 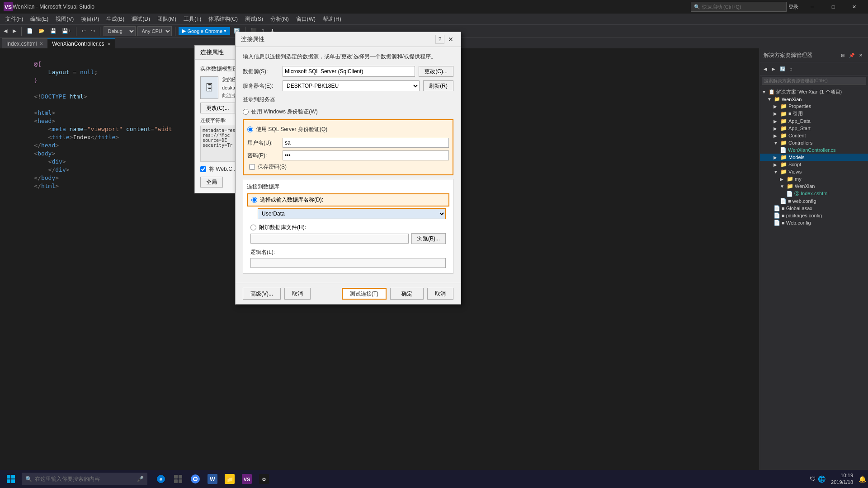 I want to click on logical-input, so click(x=348, y=263).